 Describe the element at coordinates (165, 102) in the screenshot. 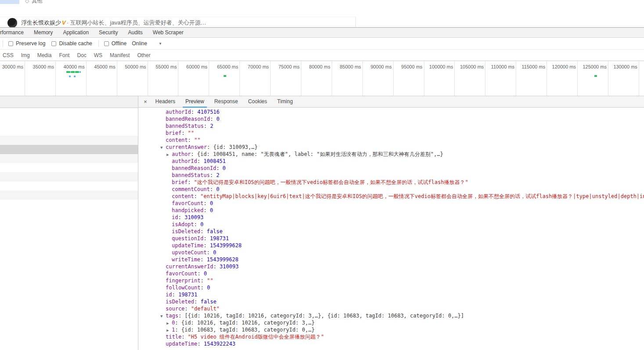

I see `detail-tab-headers: Headers` at that location.